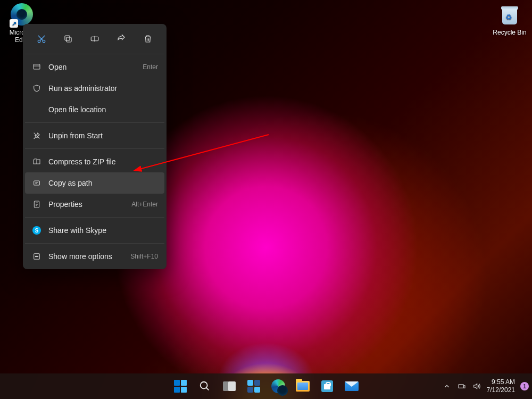 The image size is (532, 399). What do you see at coordinates (510, 20) in the screenshot?
I see `desktop-icon-recycle-bin: ♻ Recycle Bin` at bounding box center [510, 20].